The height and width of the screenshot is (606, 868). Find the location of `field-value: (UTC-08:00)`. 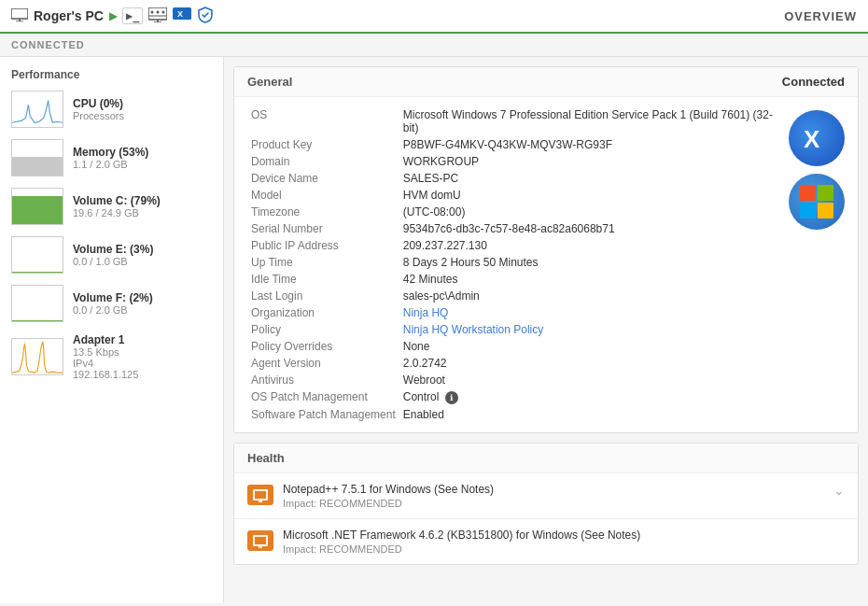

field-value: (UTC-08:00) is located at coordinates (590, 212).